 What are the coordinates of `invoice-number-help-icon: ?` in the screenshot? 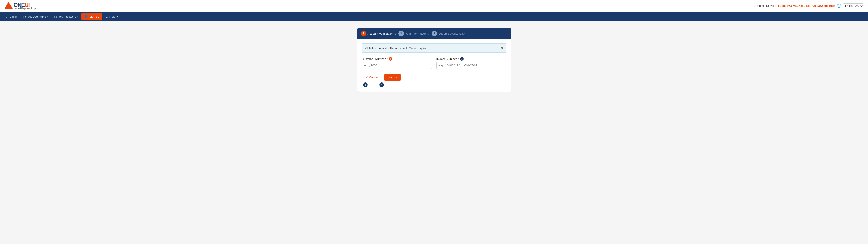 It's located at (462, 59).